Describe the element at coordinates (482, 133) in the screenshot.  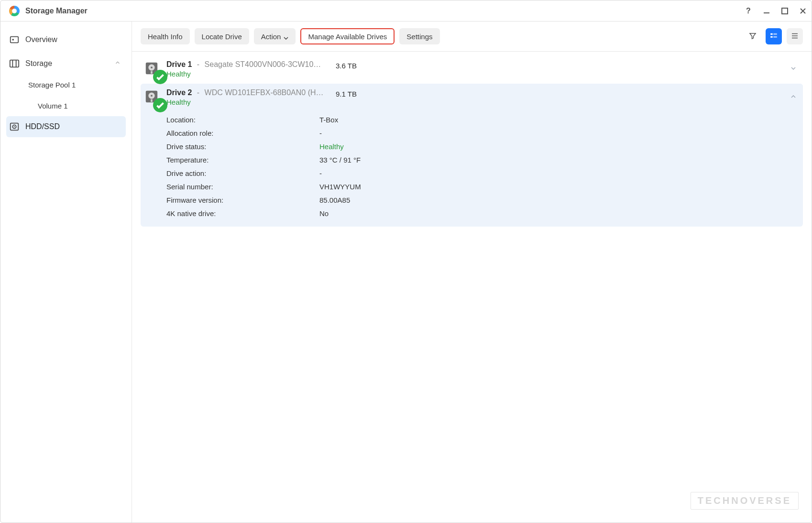
I see `detail-row-allocation: Allocation role: -` at that location.